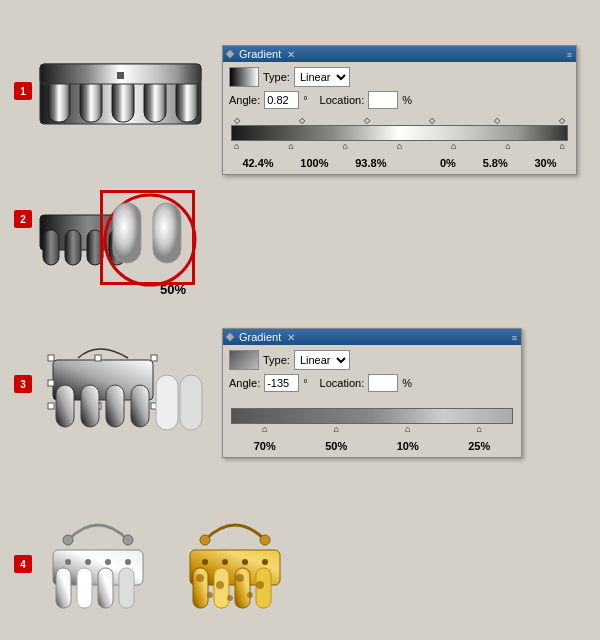  Describe the element at coordinates (514, 338) in the screenshot. I see `panel-3-menu-icon: ≡` at that location.